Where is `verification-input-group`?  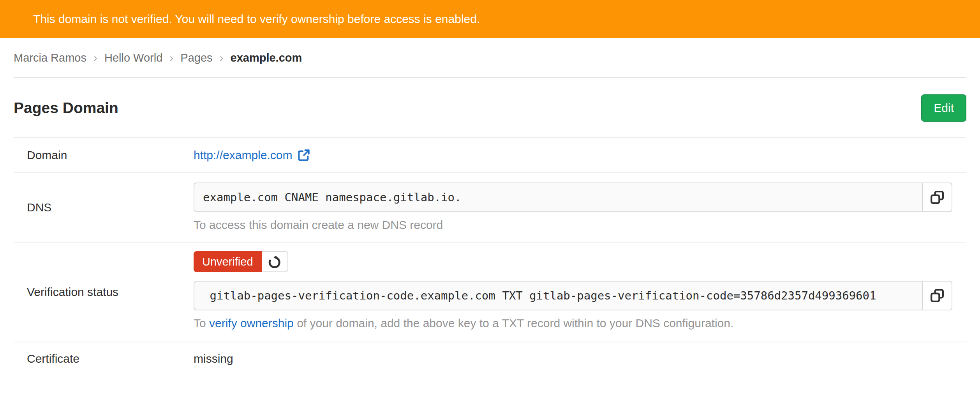 verification-input-group is located at coordinates (573, 296).